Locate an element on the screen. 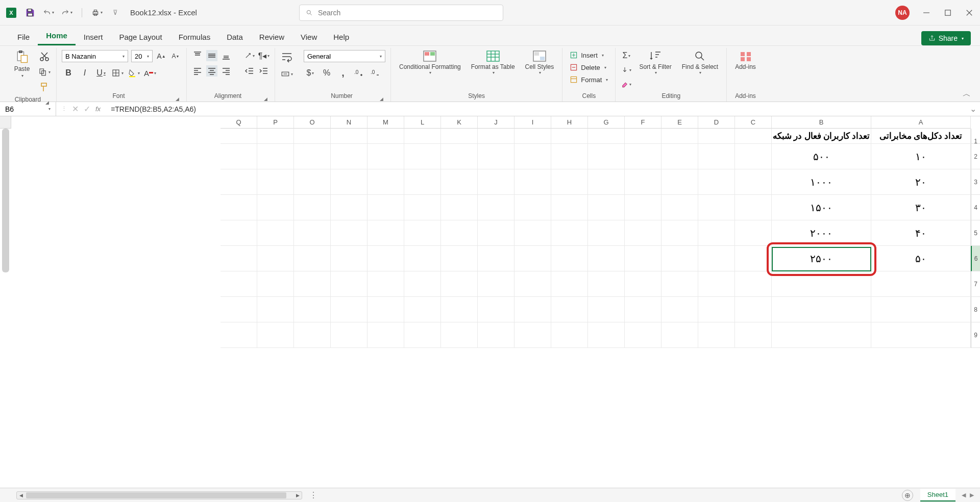 The height and width of the screenshot is (502, 980). cell-B6: ۲۵۰۰ is located at coordinates (822, 259).